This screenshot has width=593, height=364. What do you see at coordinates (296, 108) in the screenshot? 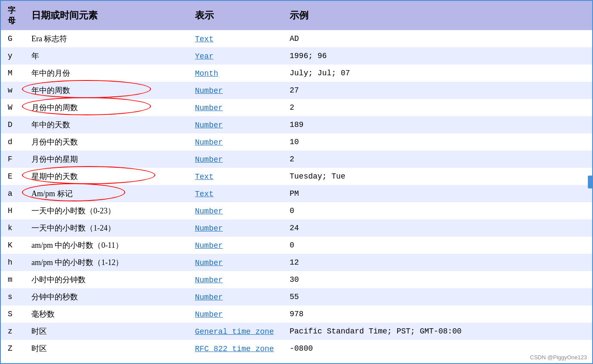
I see `table-row: W月份中的周数Number2` at bounding box center [296, 108].